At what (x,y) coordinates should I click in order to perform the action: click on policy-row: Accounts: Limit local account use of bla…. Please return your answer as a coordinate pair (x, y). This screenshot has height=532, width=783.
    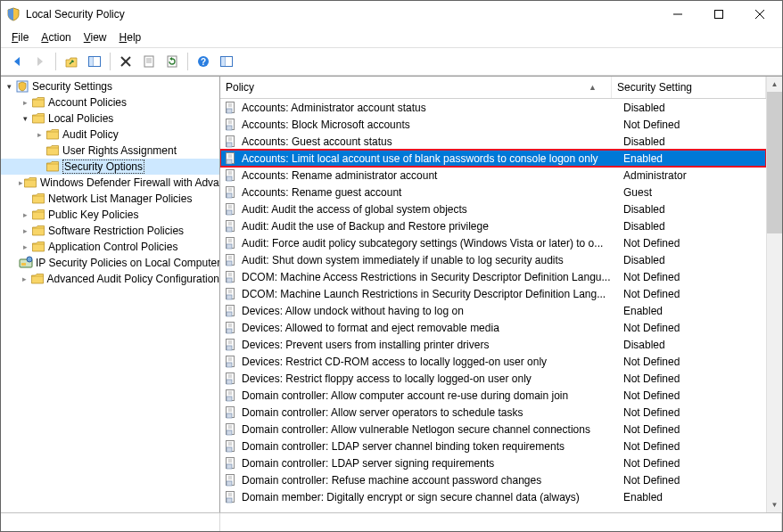
    Looking at the image, I should click on (493, 159).